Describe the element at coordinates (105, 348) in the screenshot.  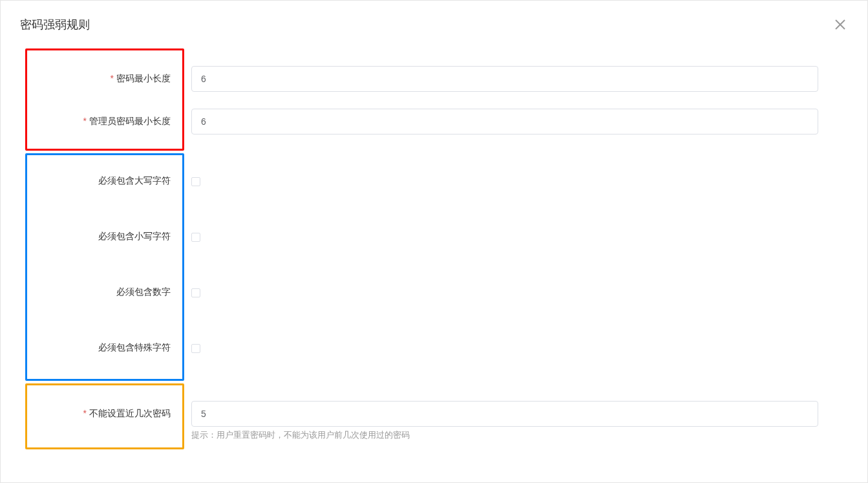
I see `require-special-row: 必须包含特殊字符` at that location.